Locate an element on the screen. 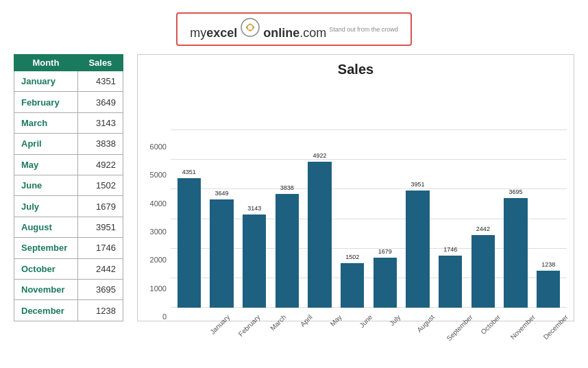  table-cell-sales: 4922 is located at coordinates (100, 164).